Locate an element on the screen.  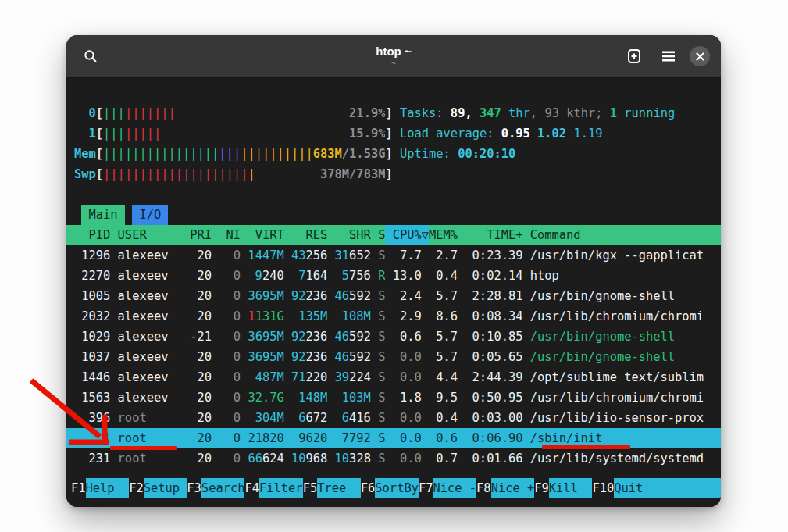
cell-pid: 396 is located at coordinates (92, 418).